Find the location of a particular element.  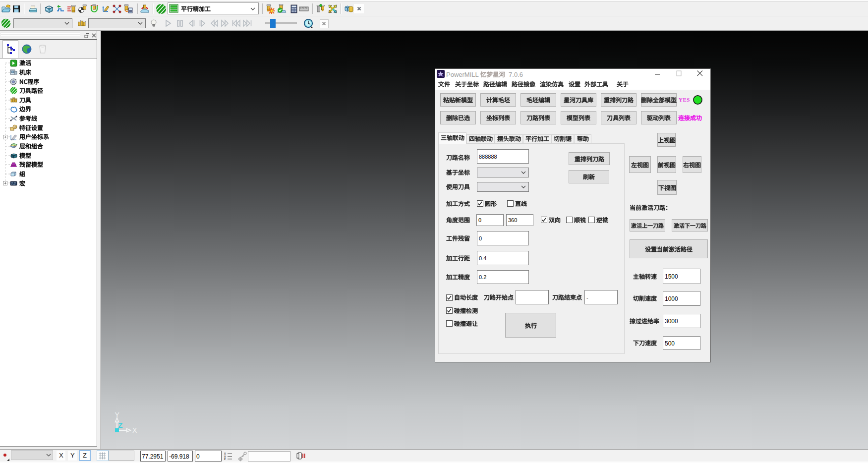

svg-text: Y is located at coordinates (117, 415).